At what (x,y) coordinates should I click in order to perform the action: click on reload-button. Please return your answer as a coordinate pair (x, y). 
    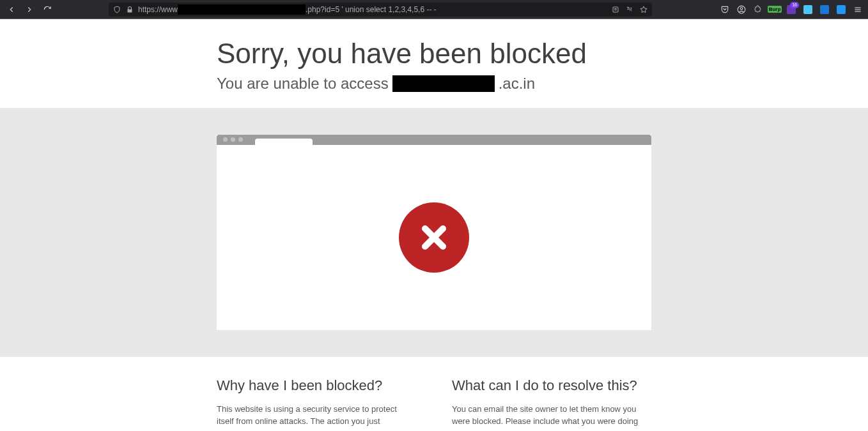
    Looking at the image, I should click on (47, 10).